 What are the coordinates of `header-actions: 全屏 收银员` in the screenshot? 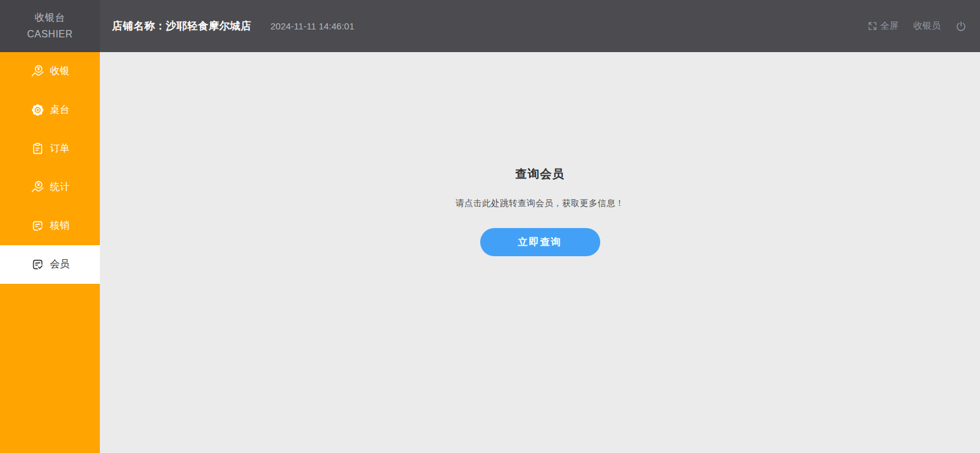 It's located at (918, 26).